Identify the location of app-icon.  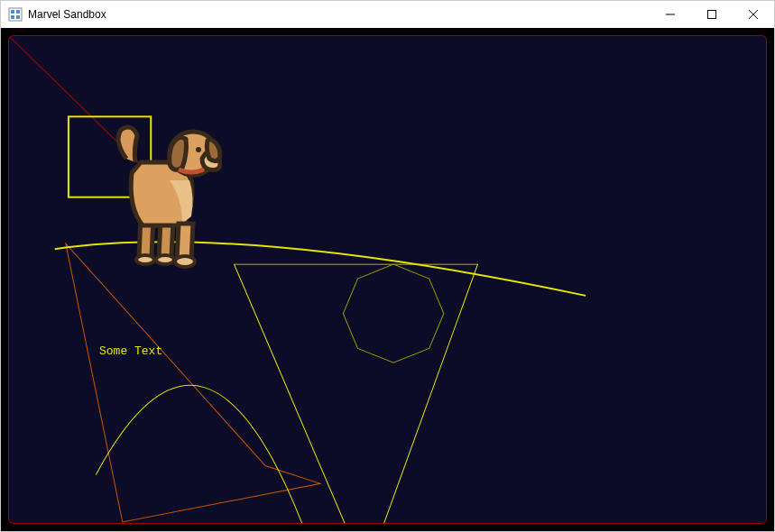
(15, 14).